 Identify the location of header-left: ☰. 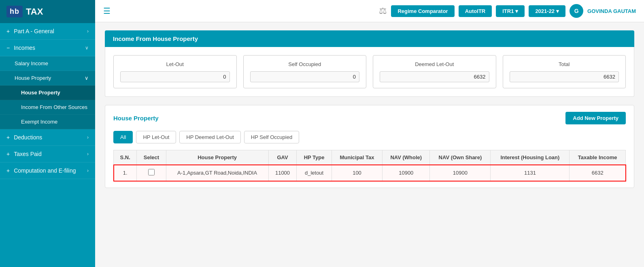
(107, 11).